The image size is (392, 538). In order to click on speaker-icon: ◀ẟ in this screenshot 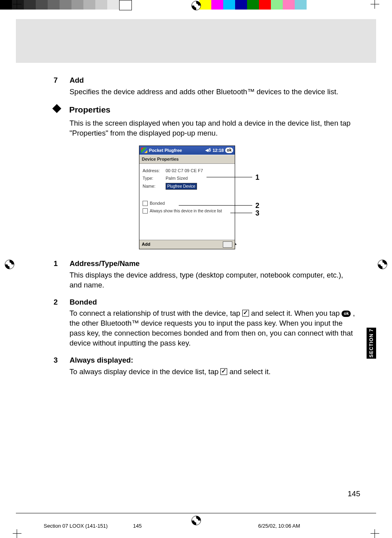, I will do `click(208, 150)`.